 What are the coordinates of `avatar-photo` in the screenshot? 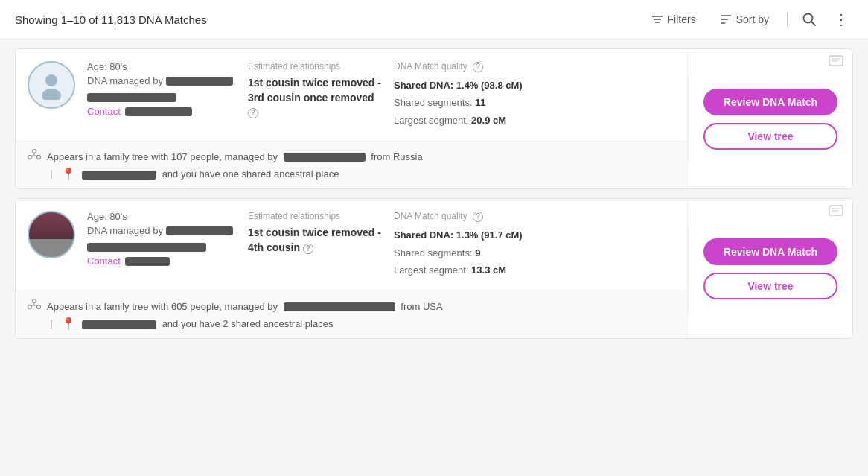 It's located at (51, 235).